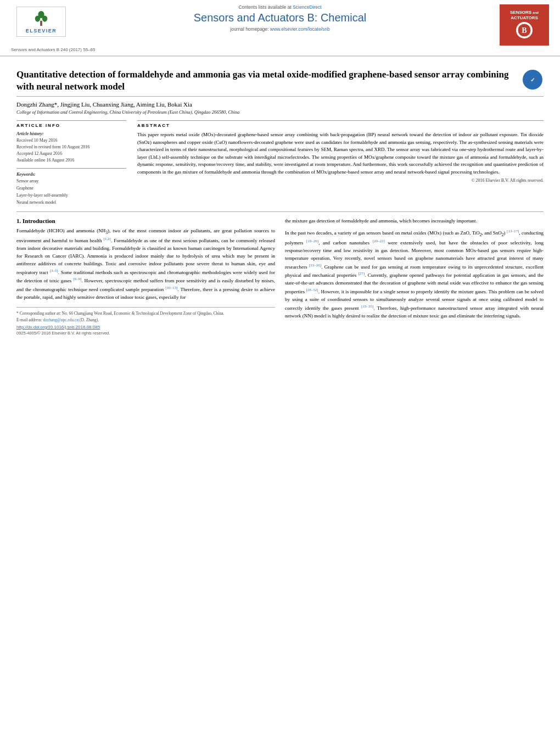 The width and height of the screenshot is (560, 742). I want to click on elsevier-wordmark: ELSEVIER, so click(42, 31).